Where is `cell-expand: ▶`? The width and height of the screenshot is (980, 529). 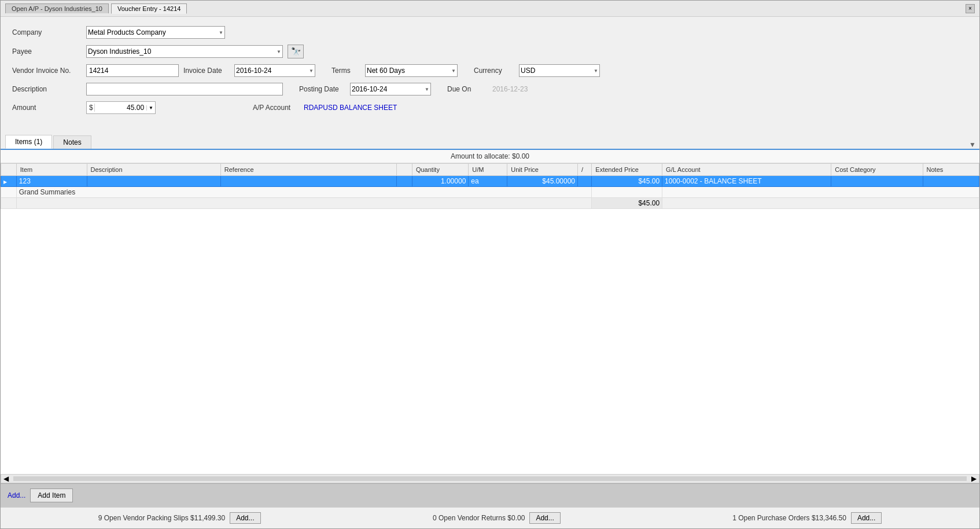 cell-expand: ▶ is located at coordinates (9, 182).